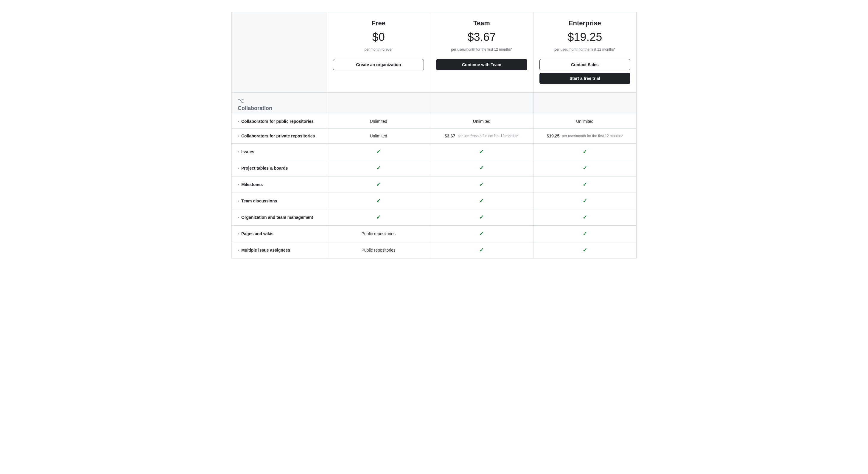  What do you see at coordinates (279, 109) in the screenshot?
I see `section-title-collaboration: Collaboration` at bounding box center [279, 109].